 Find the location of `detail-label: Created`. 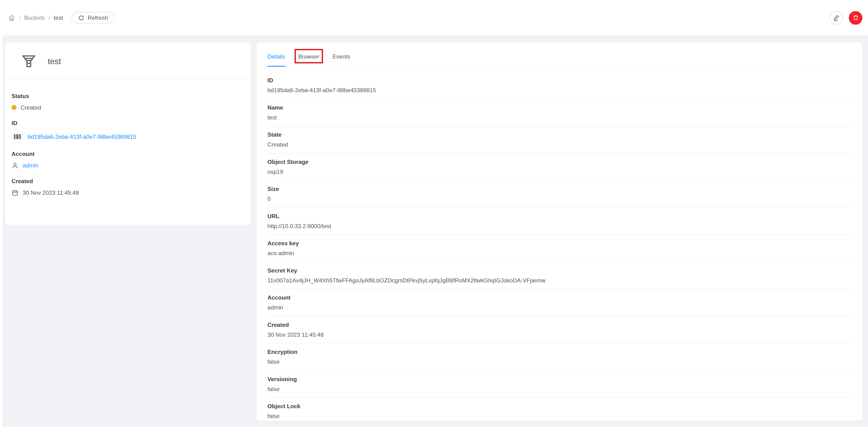

detail-label: Created is located at coordinates (560, 325).